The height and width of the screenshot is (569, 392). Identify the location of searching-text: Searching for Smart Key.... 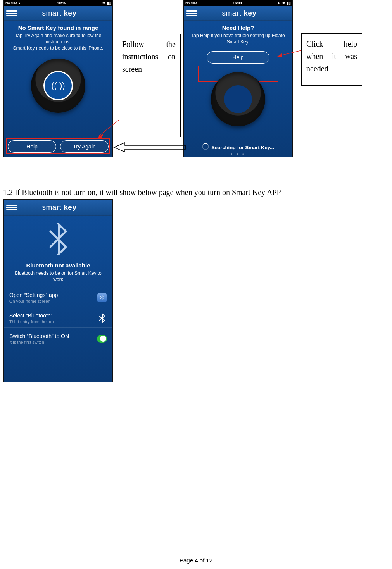
(238, 147).